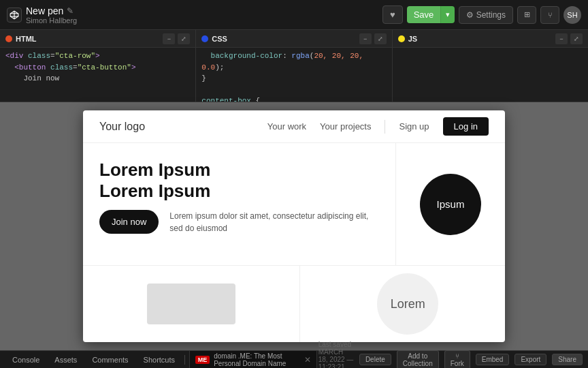 This screenshot has height=368, width=588. Describe the element at coordinates (294, 75) in the screenshot. I see `css-editor-content: background-color: rgba(20, 20, 20, 0.0);…` at that location.